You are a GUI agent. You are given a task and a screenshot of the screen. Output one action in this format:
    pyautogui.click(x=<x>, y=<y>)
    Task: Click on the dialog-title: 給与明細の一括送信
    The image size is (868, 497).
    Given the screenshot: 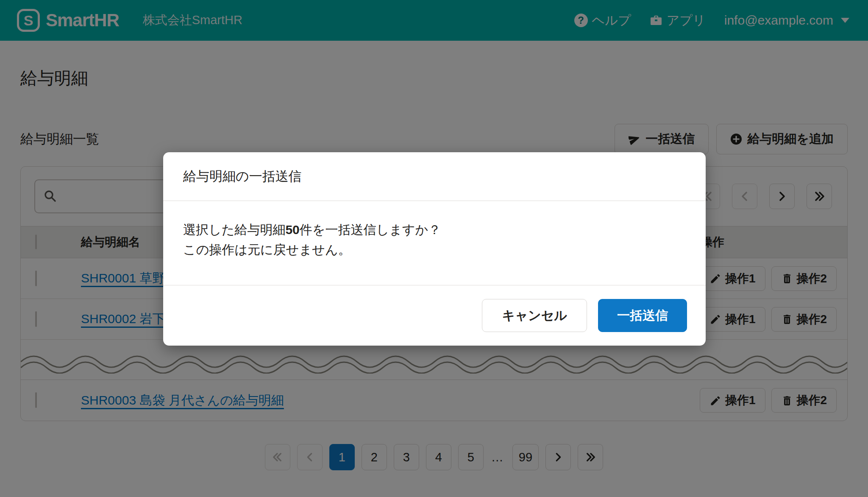 What is the action you would take?
    pyautogui.click(x=434, y=176)
    